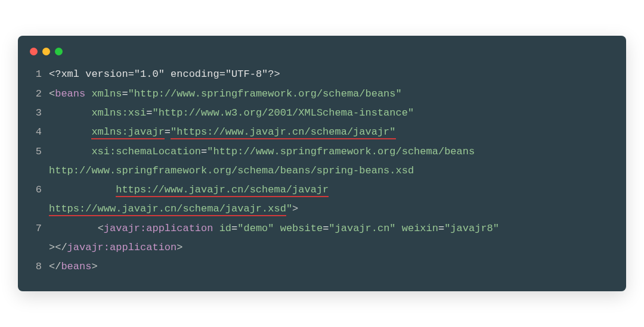  What do you see at coordinates (165, 74) in the screenshot?
I see `code-content: <?xml version="1.0" encoding="UTF-8"?>` at bounding box center [165, 74].